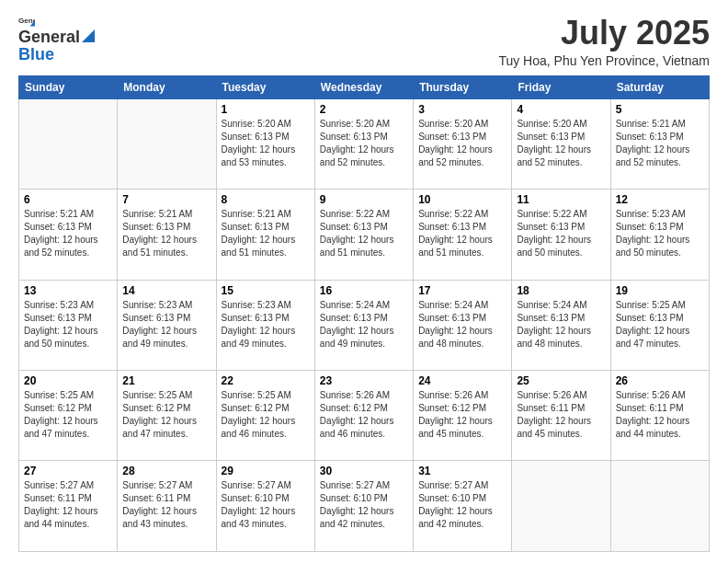  Describe the element at coordinates (167, 235) in the screenshot. I see `table-row: 7Sunrise: 5:21 AMSunset: 6:13 PMDaylight…` at that location.